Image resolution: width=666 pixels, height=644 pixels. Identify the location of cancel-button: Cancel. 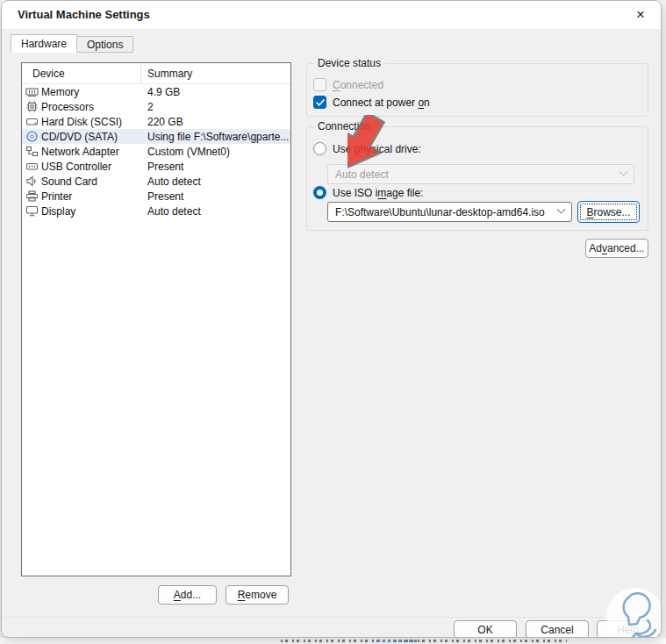
(557, 629).